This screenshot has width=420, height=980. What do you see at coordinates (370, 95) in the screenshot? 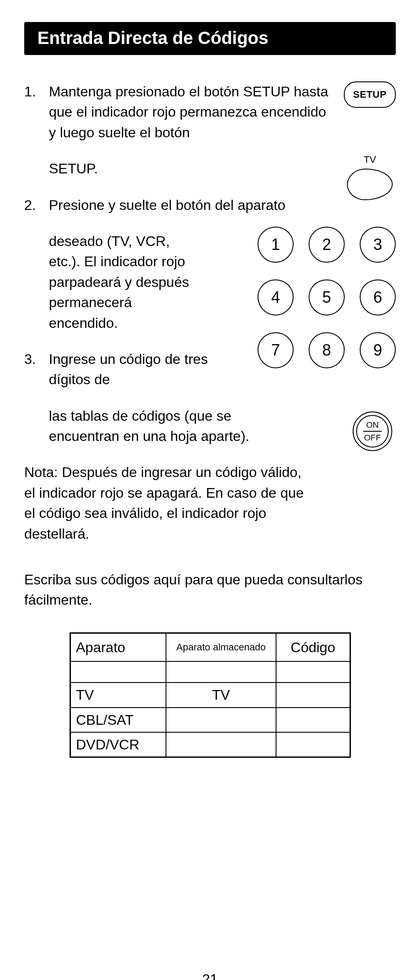
I see `setup-icon: SETUP` at bounding box center [370, 95].